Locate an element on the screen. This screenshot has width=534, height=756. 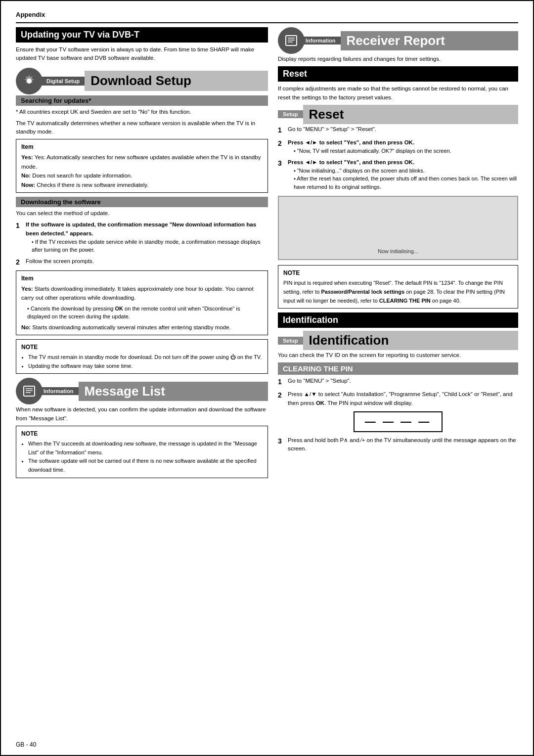
step-1-bold: If the software is updated, the confirma… is located at coordinates (141, 228).